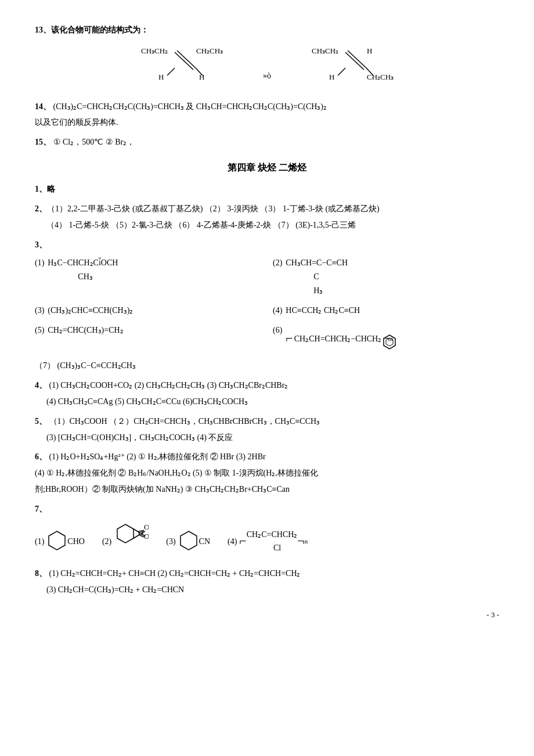 The width and height of the screenshot is (534, 756). Describe the element at coordinates (341, 339) in the screenshot. I see `q3-item6-struct: ⌐ CH₂CH=CHCH₂−CHCH₂ ¬ n` at that location.